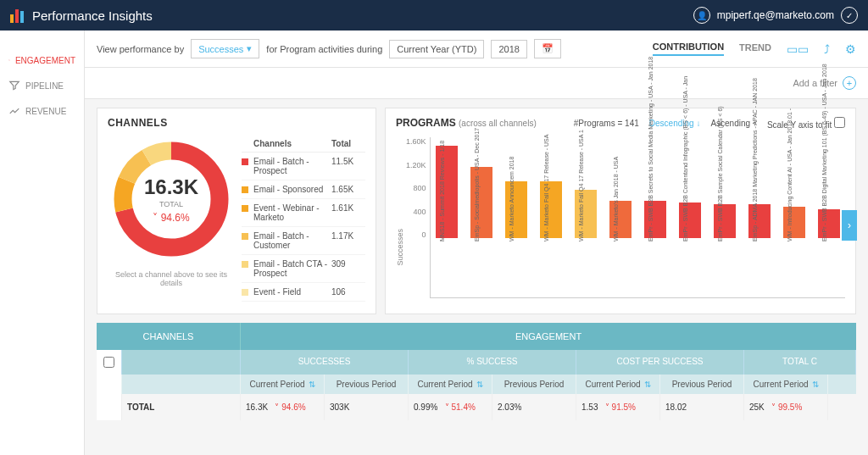  What do you see at coordinates (827, 49) in the screenshot?
I see `export-icon: ⤴` at bounding box center [827, 49].